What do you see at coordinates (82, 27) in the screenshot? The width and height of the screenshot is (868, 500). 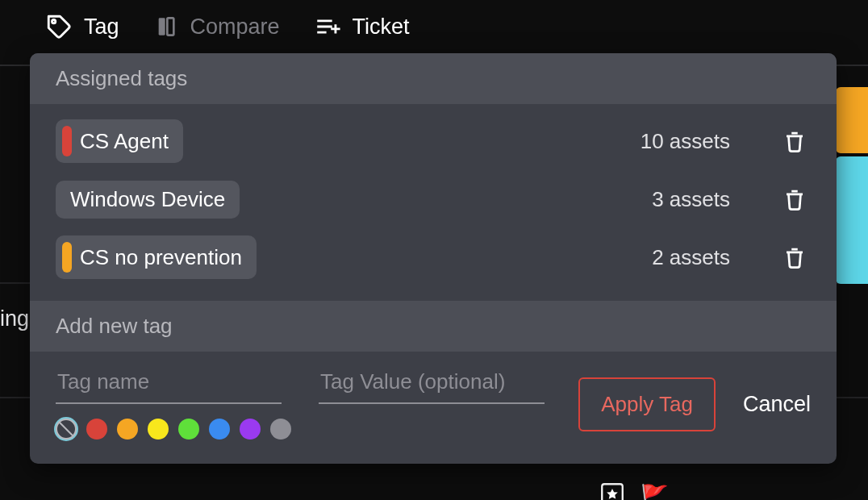 I see `tag-action: Tag` at bounding box center [82, 27].